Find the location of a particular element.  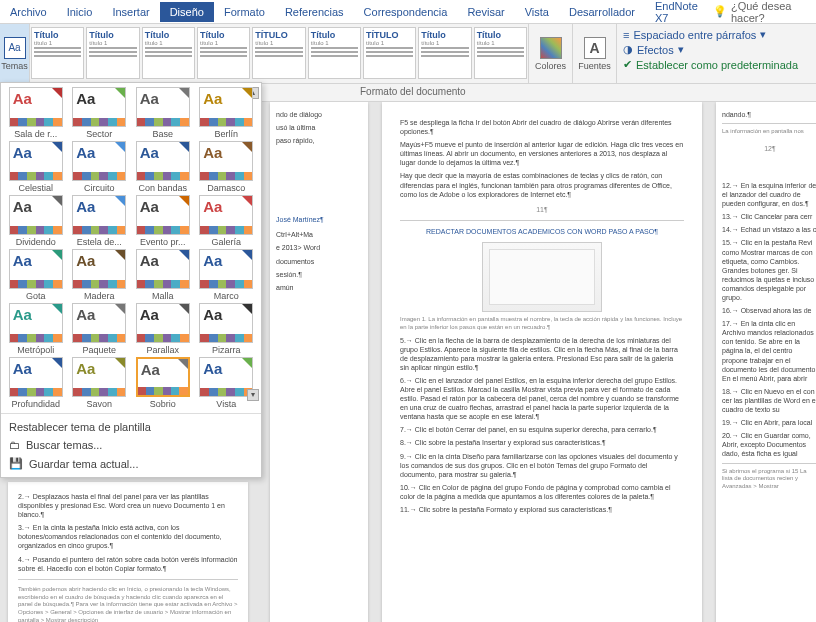

set-default-button: ✔Establecer como predeterminada is located at coordinates (716, 64).